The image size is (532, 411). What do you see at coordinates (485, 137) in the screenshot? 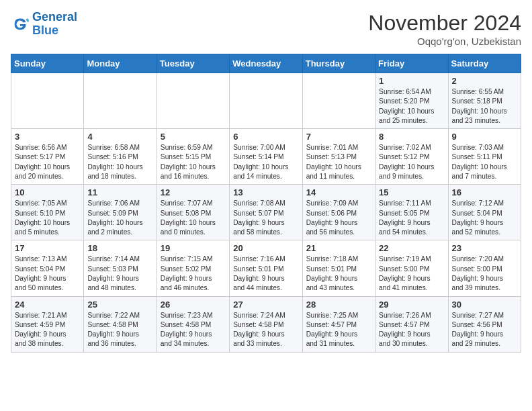
I see `day-number: 9` at bounding box center [485, 137].